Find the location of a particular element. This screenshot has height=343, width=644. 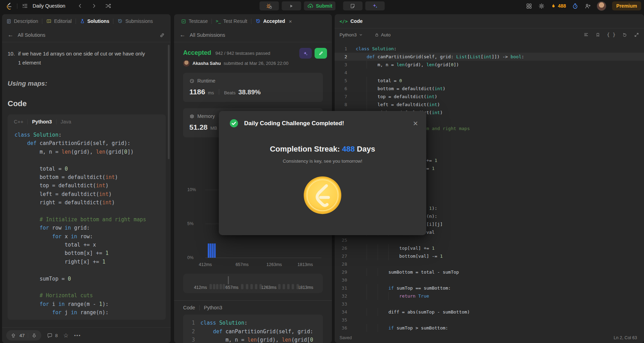

runtime-card: Runtime 1186 ms Beats 38.89% is located at coordinates (253, 87).